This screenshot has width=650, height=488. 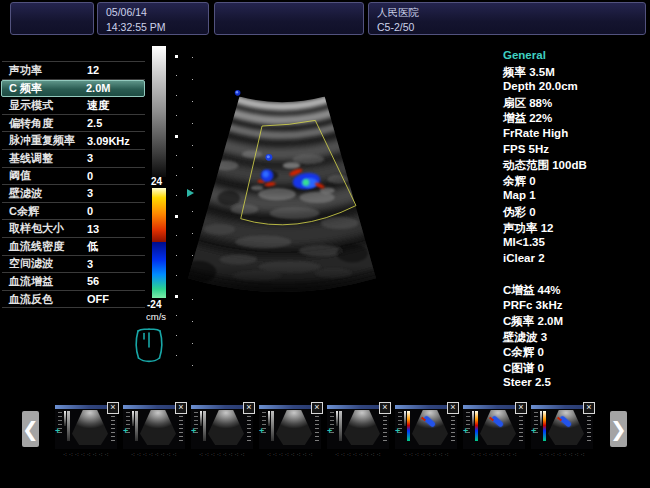 What do you see at coordinates (114, 211) in the screenshot?
I see `param-value: 0` at bounding box center [114, 211].